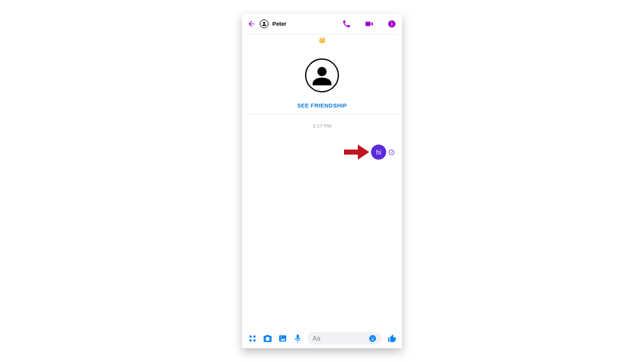  Describe the element at coordinates (369, 24) in the screenshot. I see `video-call-button` at that location.